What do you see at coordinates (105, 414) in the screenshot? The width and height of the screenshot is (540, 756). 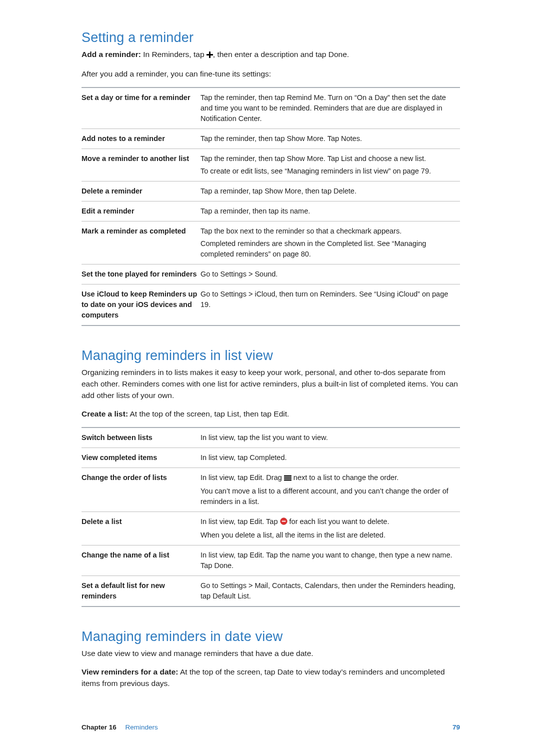 I see `create-list-bold: Create a list:` at bounding box center [105, 414].